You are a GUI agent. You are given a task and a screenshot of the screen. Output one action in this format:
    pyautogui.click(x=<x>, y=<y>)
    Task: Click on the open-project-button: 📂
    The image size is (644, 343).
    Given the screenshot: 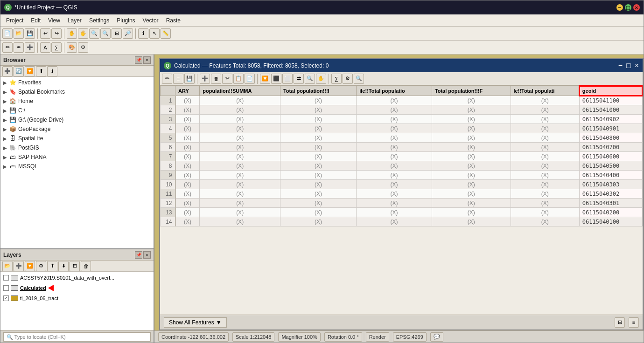 What is the action you would take?
    pyautogui.click(x=19, y=34)
    